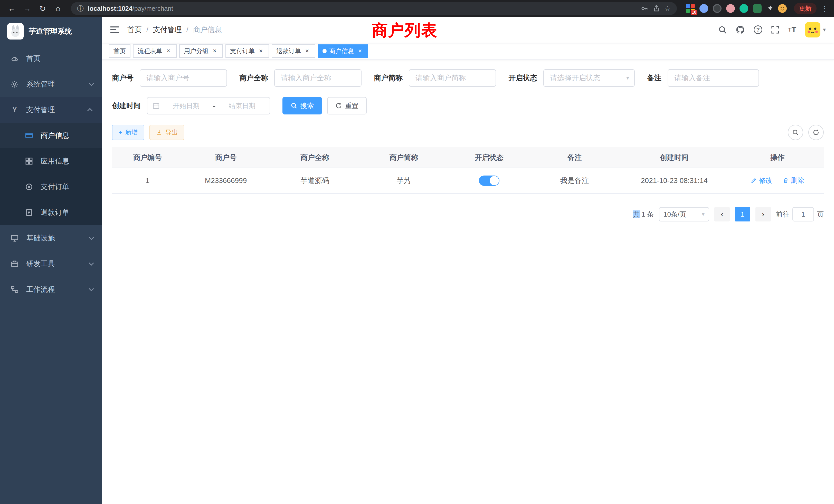 Image resolution: width=834 pixels, height=504 pixels. I want to click on sidebar-item-infrastructure: 基础设施, so click(51, 238).